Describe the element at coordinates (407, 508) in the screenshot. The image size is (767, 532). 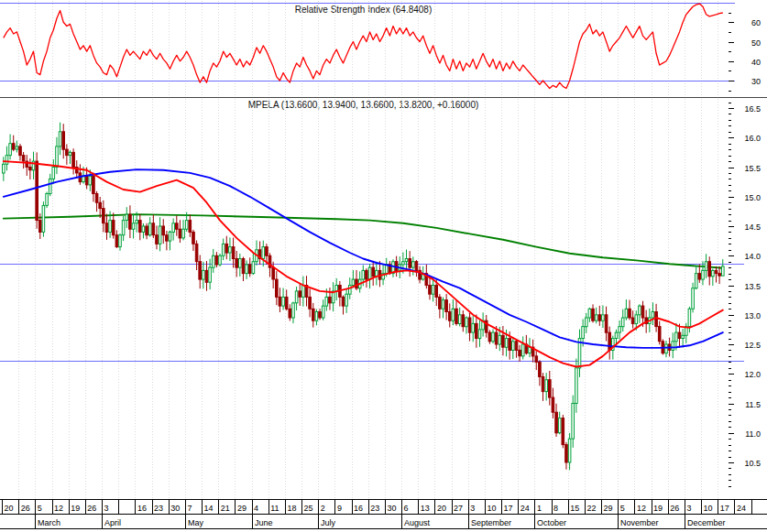
I see `week-label: 6` at that location.